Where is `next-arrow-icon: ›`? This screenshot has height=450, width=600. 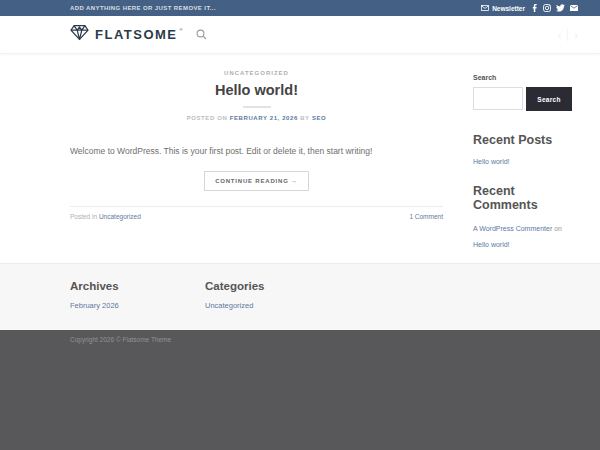 next-arrow-icon: › is located at coordinates (576, 35).